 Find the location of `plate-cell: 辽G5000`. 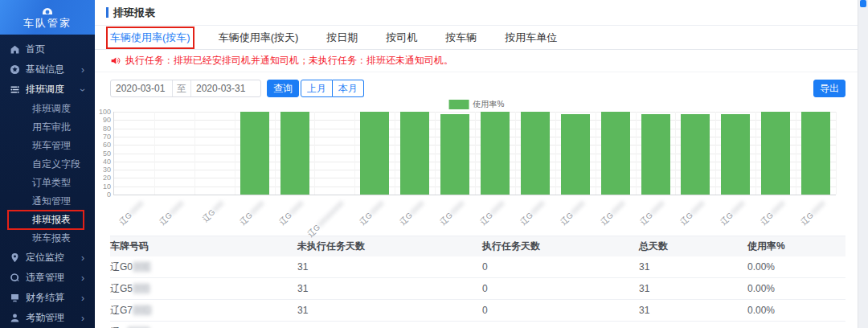

plate-cell: 辽G5000 is located at coordinates (204, 289).